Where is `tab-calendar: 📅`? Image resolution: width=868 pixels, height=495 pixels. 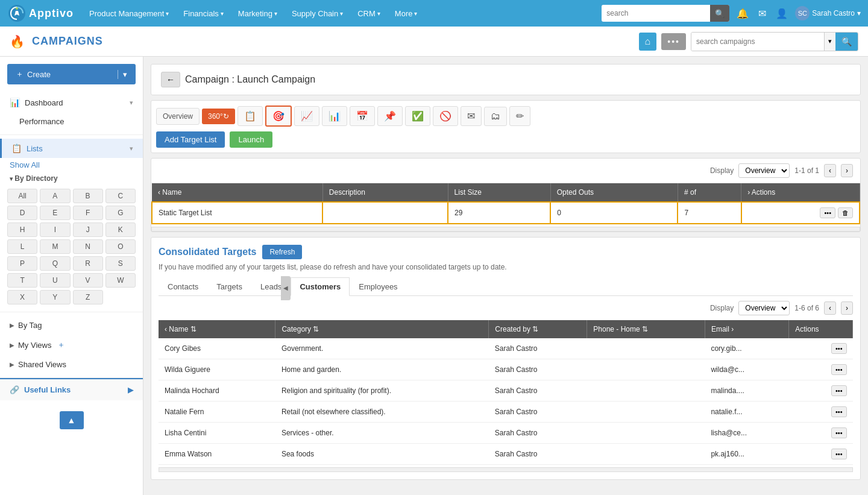 tab-calendar: 📅 is located at coordinates (362, 116).